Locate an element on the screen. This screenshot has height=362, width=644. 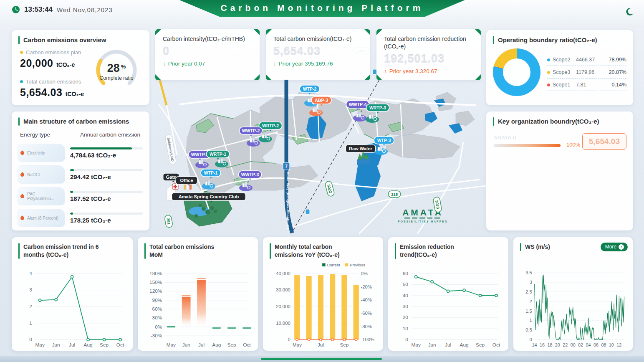
mom-chart-card: Total carbon emissions MoM 180%150%120%9… is located at coordinates (198, 294).